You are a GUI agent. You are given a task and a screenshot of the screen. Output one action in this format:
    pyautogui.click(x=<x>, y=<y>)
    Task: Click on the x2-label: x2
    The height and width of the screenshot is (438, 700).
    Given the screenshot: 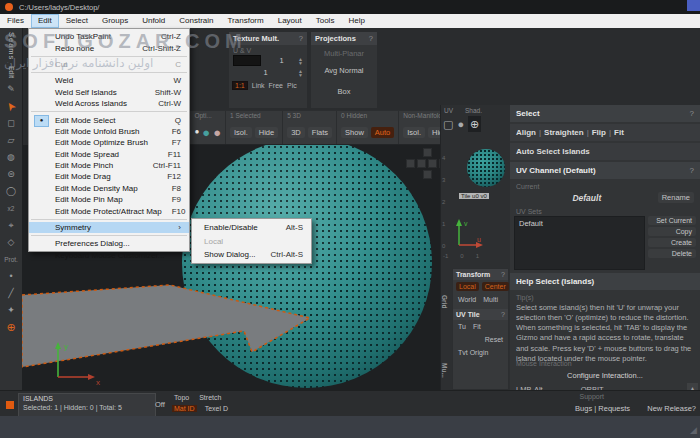 What is the action you would take?
    pyautogui.click(x=11, y=208)
    